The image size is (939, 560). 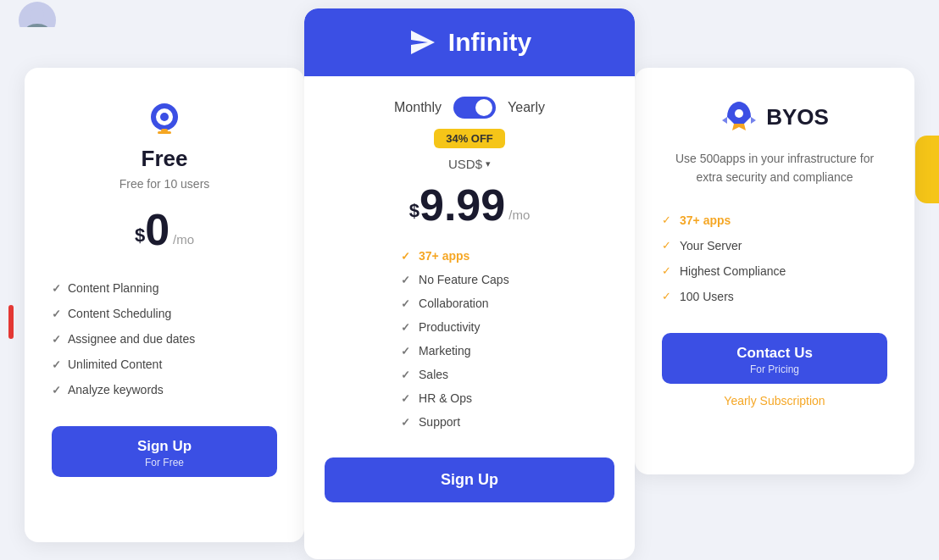 What do you see at coordinates (115, 390) in the screenshot?
I see `feature-label: Analyze keywords` at bounding box center [115, 390].